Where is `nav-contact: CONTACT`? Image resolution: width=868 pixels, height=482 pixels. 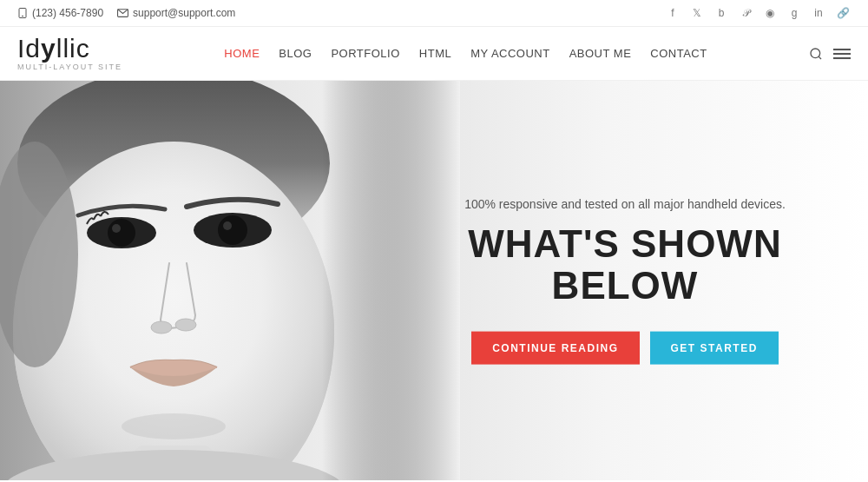
nav-contact: CONTACT is located at coordinates (679, 54).